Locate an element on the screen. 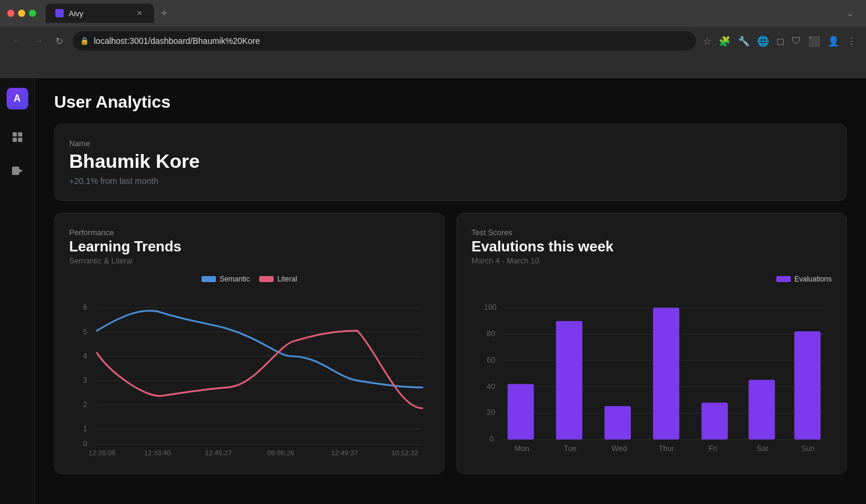 Image resolution: width=866 pixels, height=504 pixels. svg-text: 60 is located at coordinates (491, 360).